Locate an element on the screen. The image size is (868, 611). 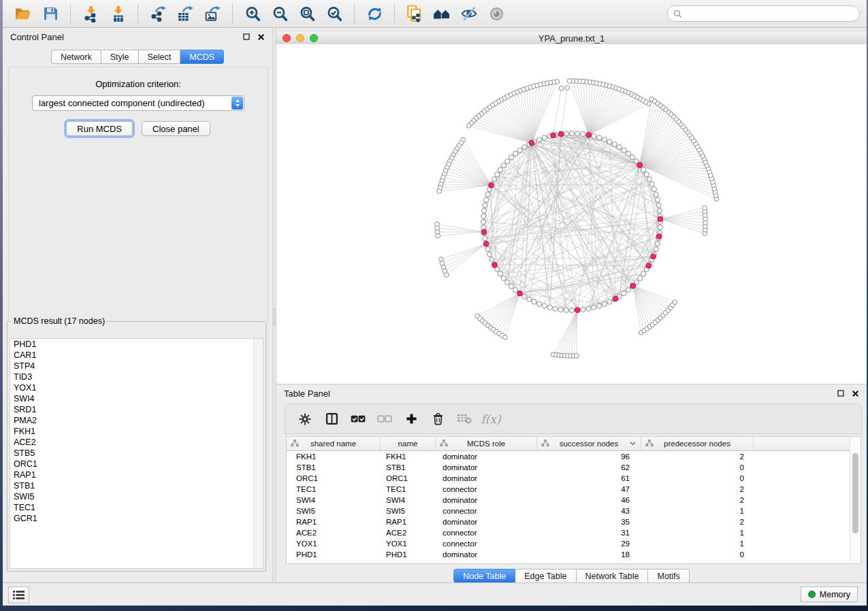
toolbar-separator is located at coordinates (138, 14).